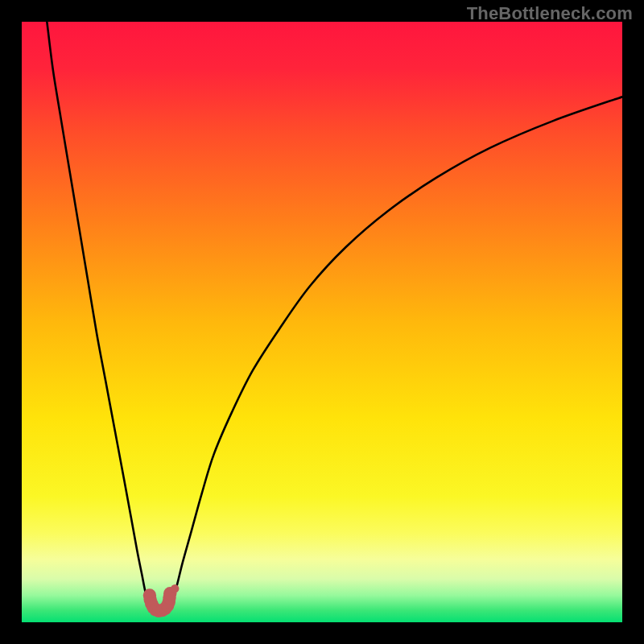  What do you see at coordinates (175, 588) in the screenshot?
I see `marker-dot-small` at bounding box center [175, 588].